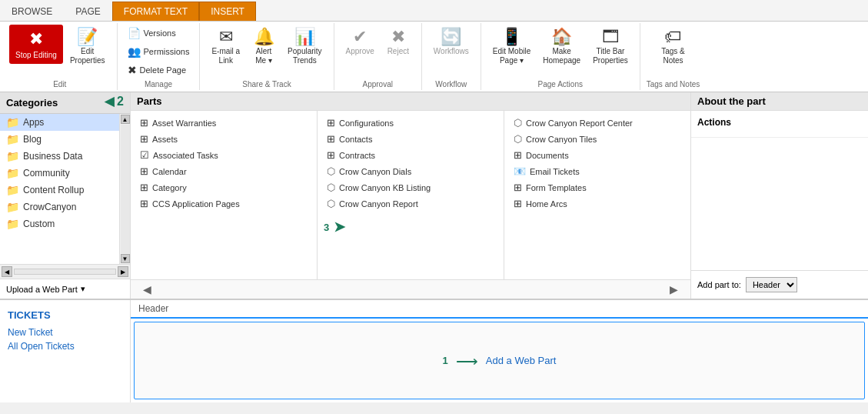  I want to click on tags-notes-button: 🏷 Tags & Notes, so click(673, 47).